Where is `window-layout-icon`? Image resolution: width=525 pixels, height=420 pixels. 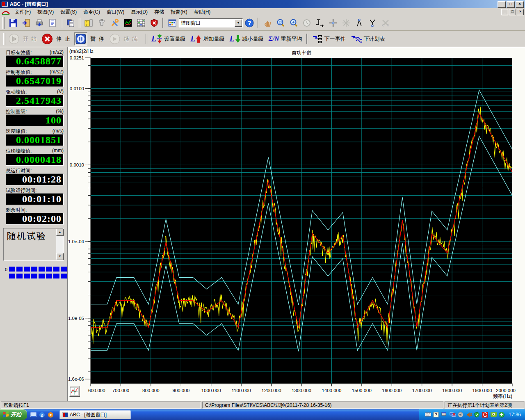
window-layout-icon is located at coordinates (445, 415).